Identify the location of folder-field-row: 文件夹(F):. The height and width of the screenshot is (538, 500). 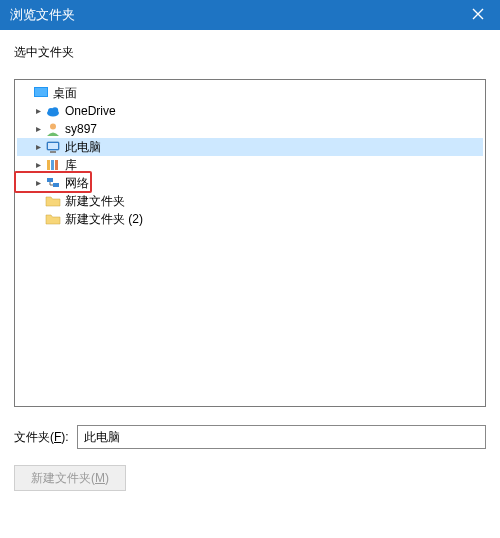
(250, 437).